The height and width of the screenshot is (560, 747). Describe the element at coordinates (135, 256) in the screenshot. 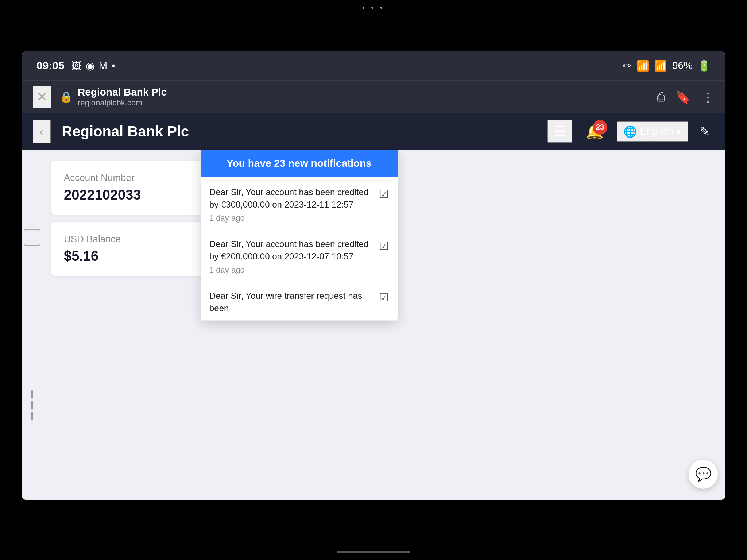

I see `usd-balance-value: $5.16` at that location.